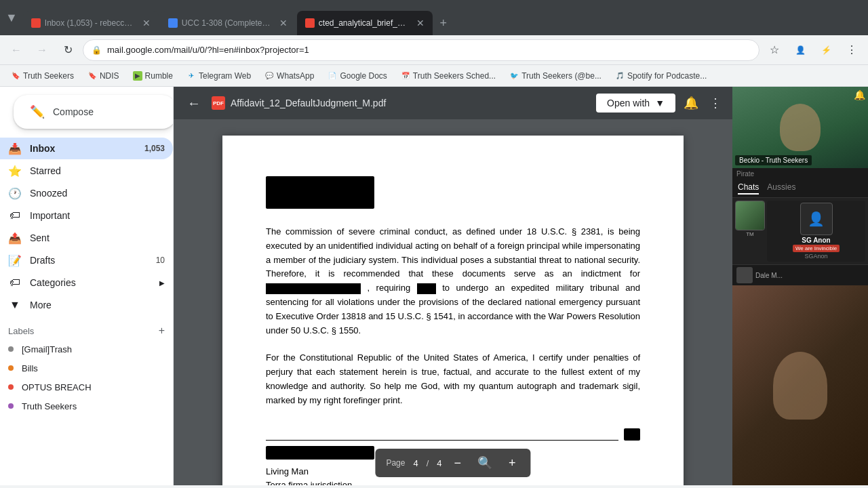  Describe the element at coordinates (485, 463) in the screenshot. I see `search-page-button: 🔍` at that location.